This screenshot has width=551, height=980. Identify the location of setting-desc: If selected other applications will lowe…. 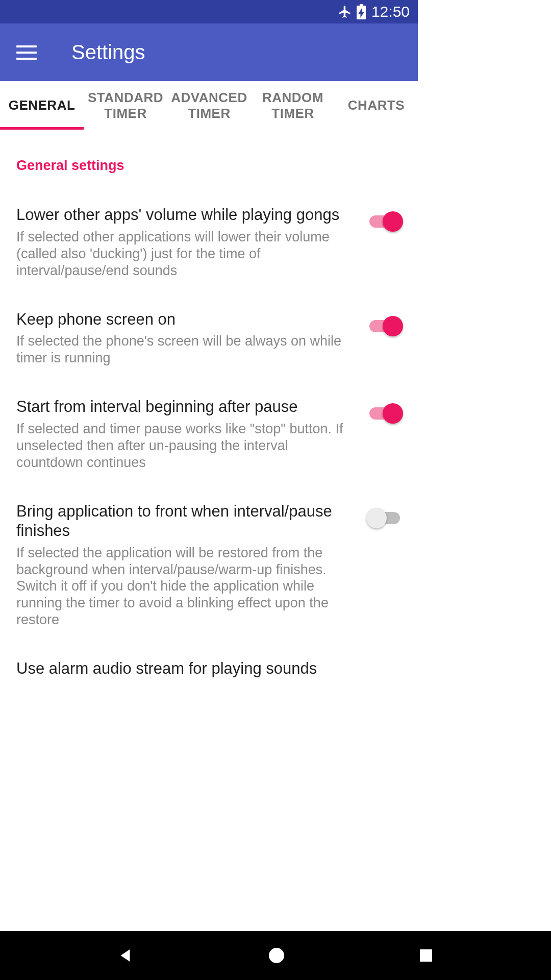
(184, 254).